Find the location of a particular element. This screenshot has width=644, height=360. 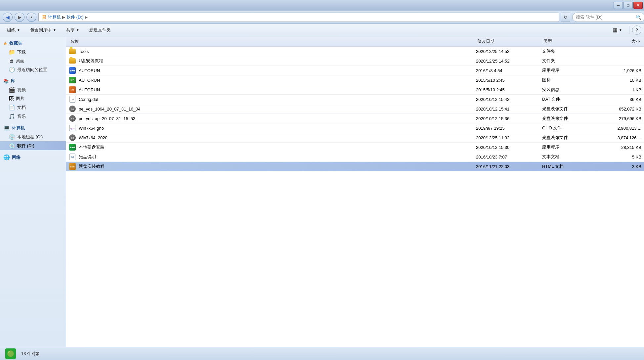

table-row: dat Config.dat 2020/10/12 15:42 DAT 文件 3… is located at coordinates (355, 99).